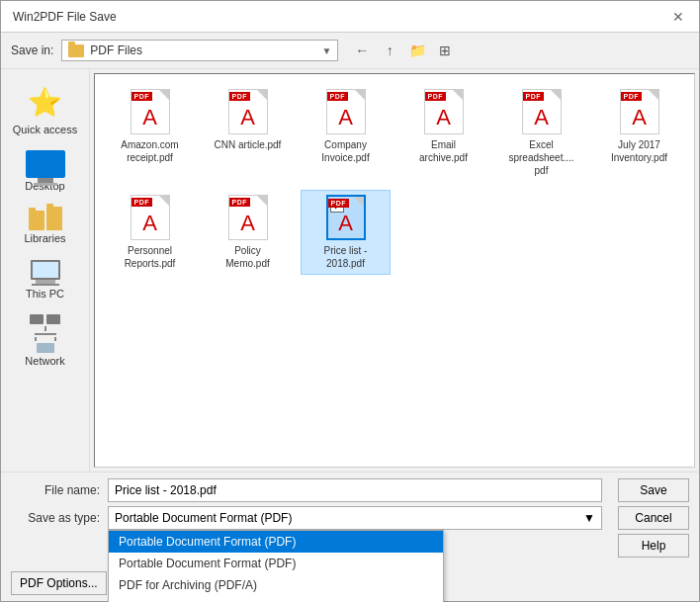 This screenshot has height=602, width=700. What do you see at coordinates (76, 51) in the screenshot?
I see `folder-icon` at bounding box center [76, 51].